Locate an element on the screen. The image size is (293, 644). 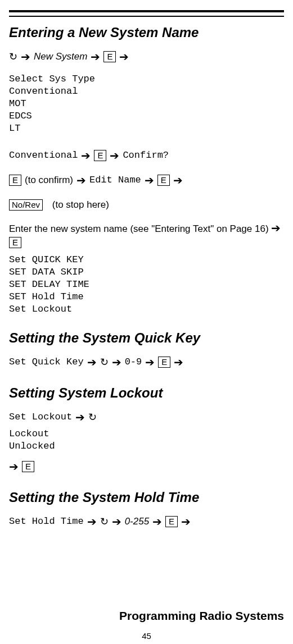
sys-type-header: Select Sys Type is located at coordinates (146, 79).